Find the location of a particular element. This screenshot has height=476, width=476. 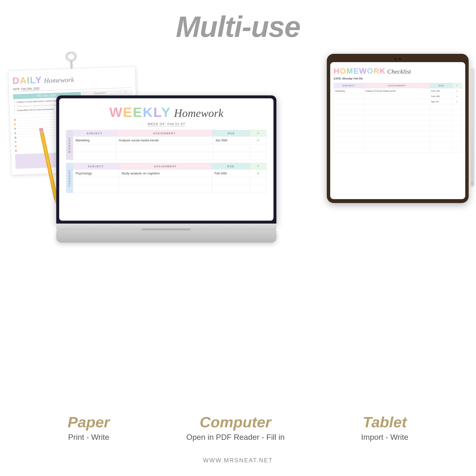

check-col-header: ✓ is located at coordinates (126, 93).